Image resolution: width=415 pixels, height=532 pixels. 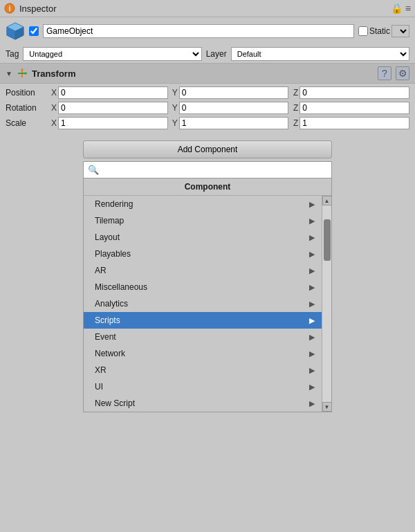 I want to click on scale-z-label: Z, so click(x=294, y=123).